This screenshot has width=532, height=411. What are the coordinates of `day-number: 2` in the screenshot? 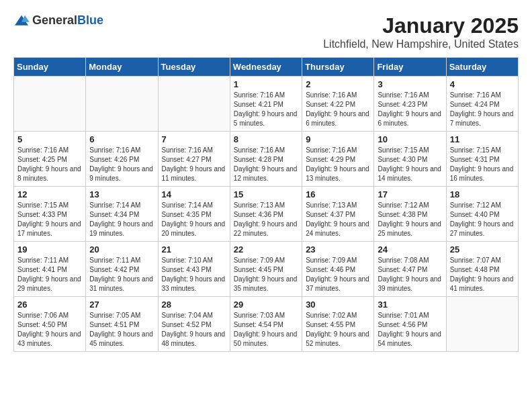 It's located at (338, 85).